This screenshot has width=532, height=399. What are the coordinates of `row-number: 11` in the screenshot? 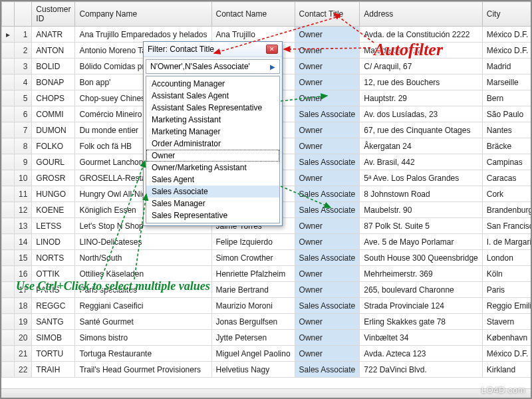 It's located at (23, 194).